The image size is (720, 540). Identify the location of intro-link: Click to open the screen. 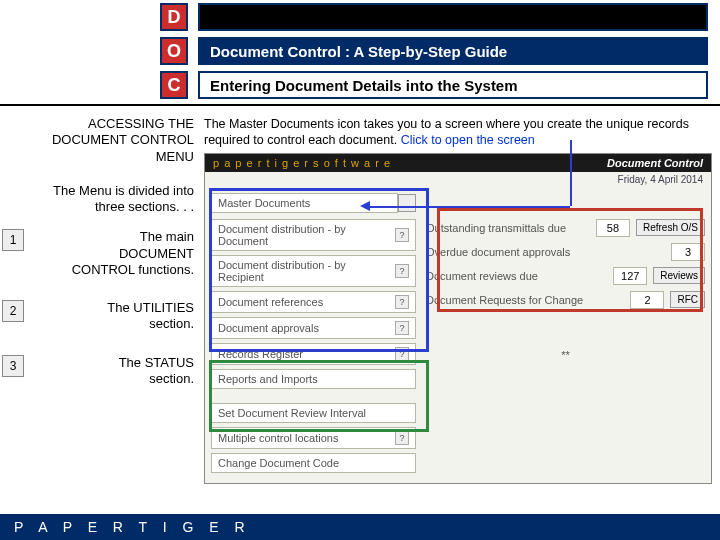
(468, 140).